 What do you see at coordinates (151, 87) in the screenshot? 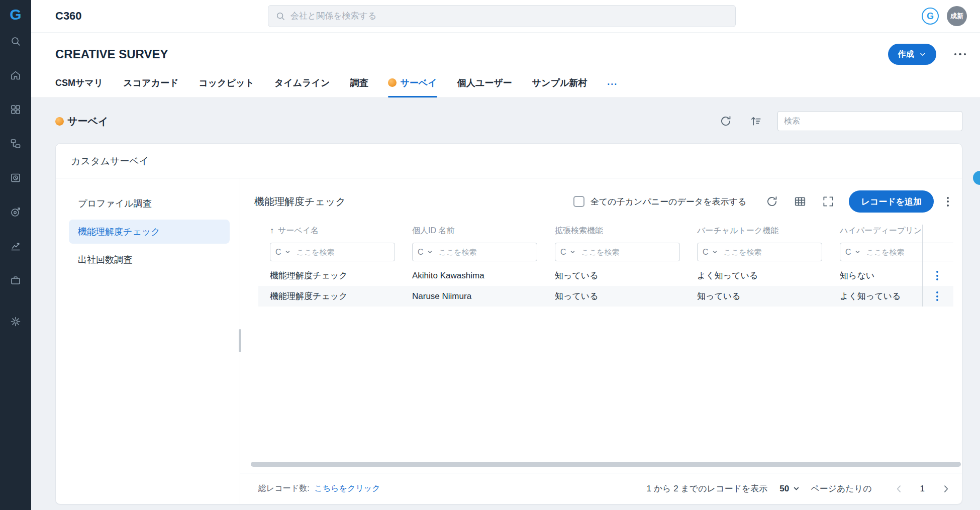
I see `tab-scorecard: スコアカード` at bounding box center [151, 87].